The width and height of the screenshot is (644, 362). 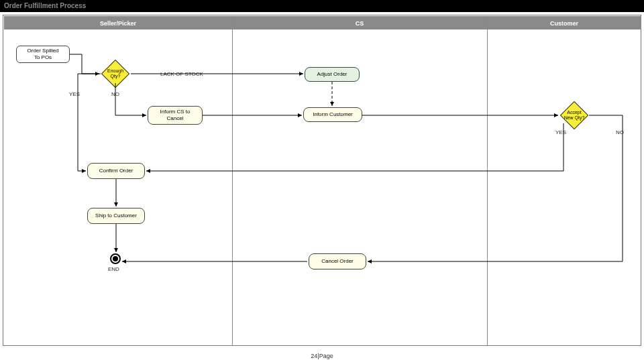 I want to click on lane-header-seller: Seller/Picker, so click(x=118, y=23).